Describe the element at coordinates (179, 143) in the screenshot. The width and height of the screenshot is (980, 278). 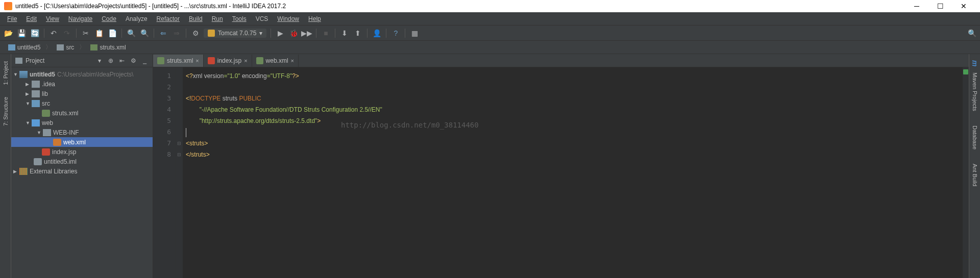
I see `fold-open-icon: ⊟` at that location.